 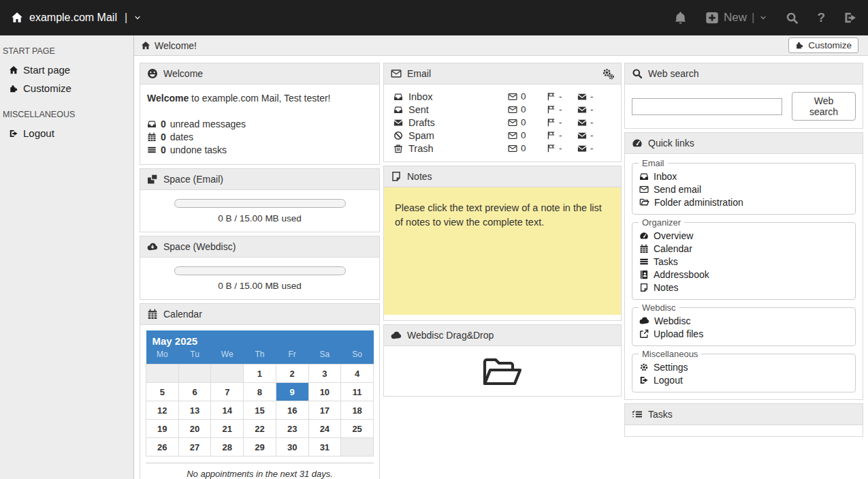 What do you see at coordinates (659, 308) in the screenshot?
I see `group-legend: Webdisc` at bounding box center [659, 308].